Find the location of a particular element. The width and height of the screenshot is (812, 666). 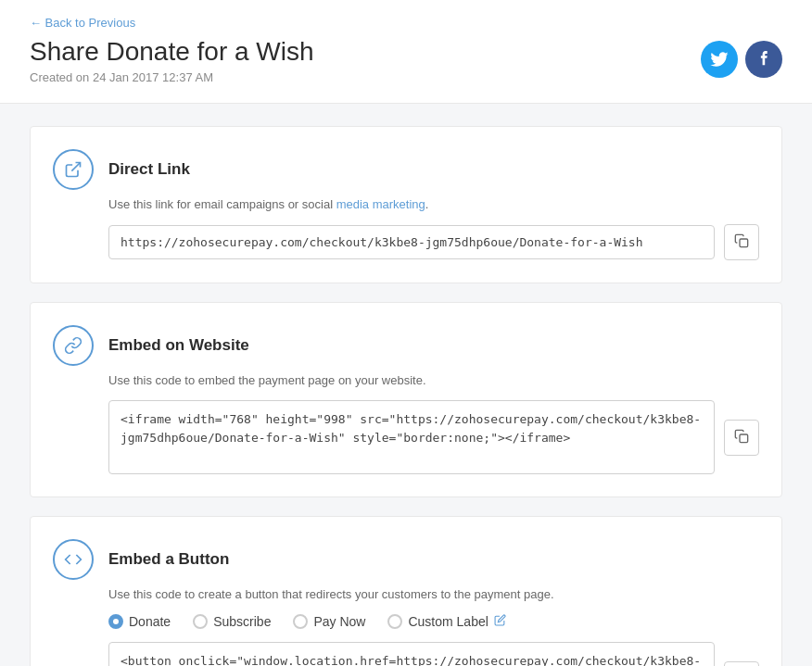

radio-custom-label-text: Custom Label is located at coordinates (448, 622).